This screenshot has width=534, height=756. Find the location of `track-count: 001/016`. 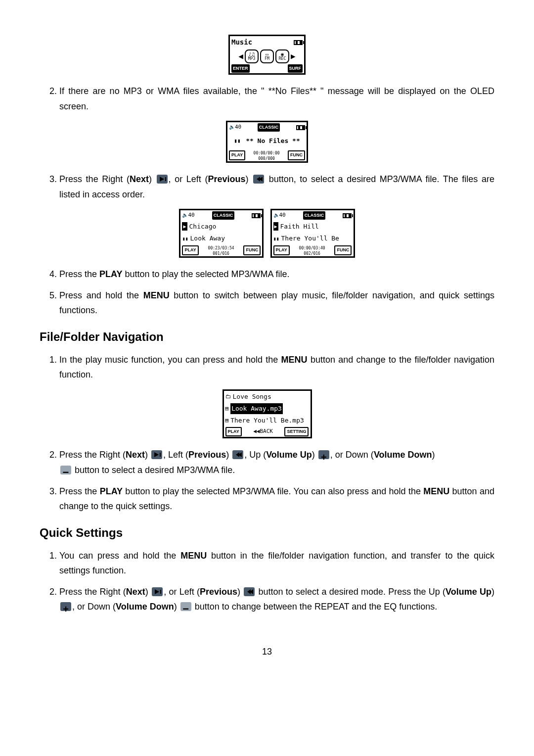

track-count: 001/016 is located at coordinates (221, 253).